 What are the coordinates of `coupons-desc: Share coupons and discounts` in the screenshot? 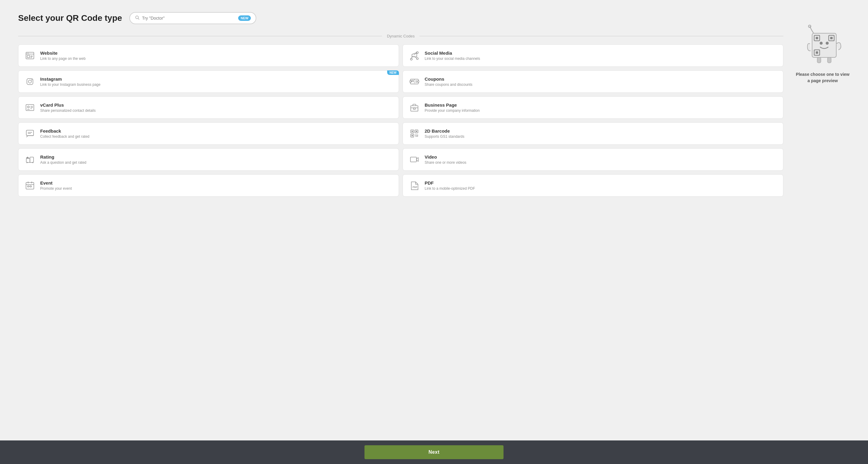 It's located at (448, 85).